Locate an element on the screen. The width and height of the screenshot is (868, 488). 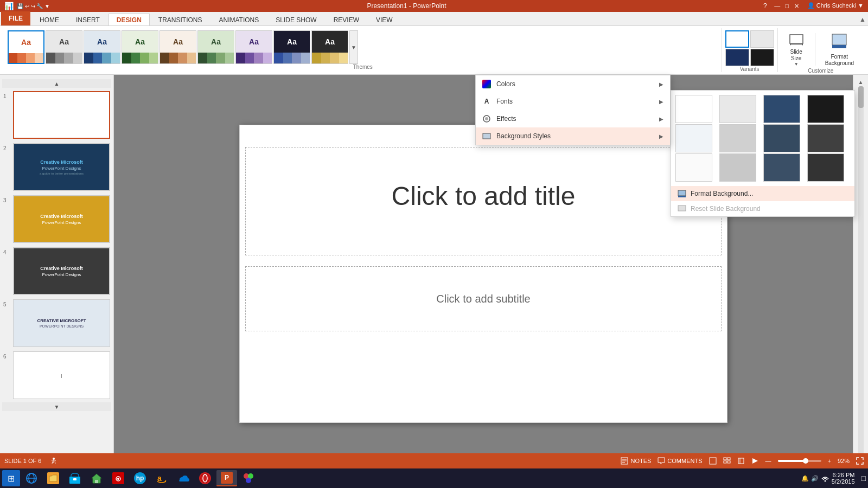
slide-sorter-button is located at coordinates (727, 461).